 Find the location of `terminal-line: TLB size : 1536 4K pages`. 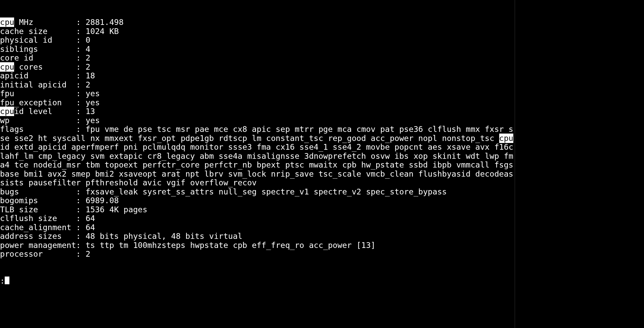

terminal-line: TLB size : 1536 4K pages is located at coordinates (257, 210).